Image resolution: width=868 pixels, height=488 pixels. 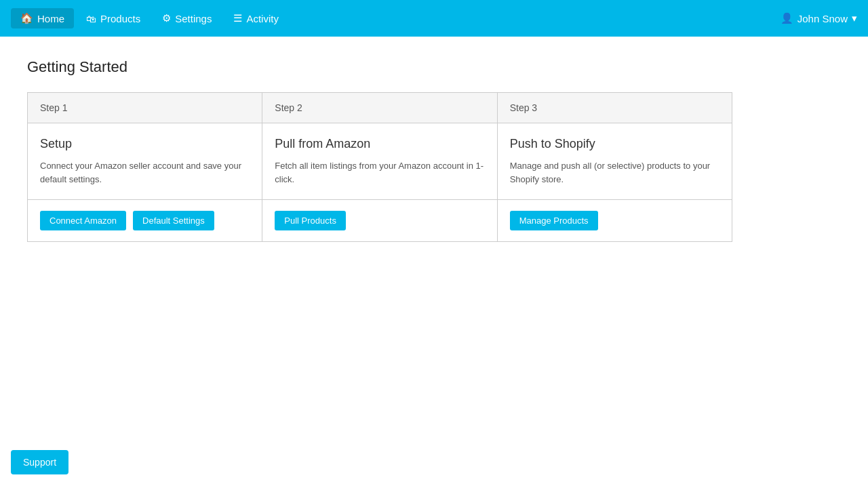 I want to click on step-2-header: Step 2, so click(x=380, y=108).